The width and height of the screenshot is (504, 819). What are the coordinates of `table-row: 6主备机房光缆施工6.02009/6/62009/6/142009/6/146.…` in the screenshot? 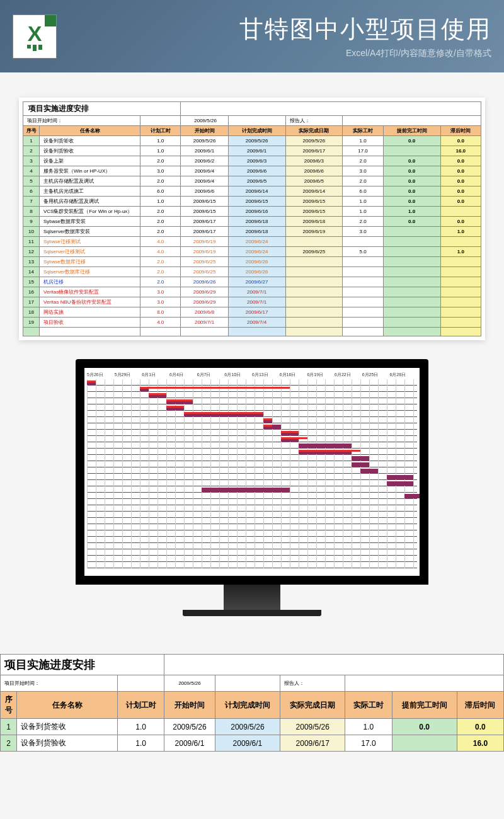 It's located at (252, 192).